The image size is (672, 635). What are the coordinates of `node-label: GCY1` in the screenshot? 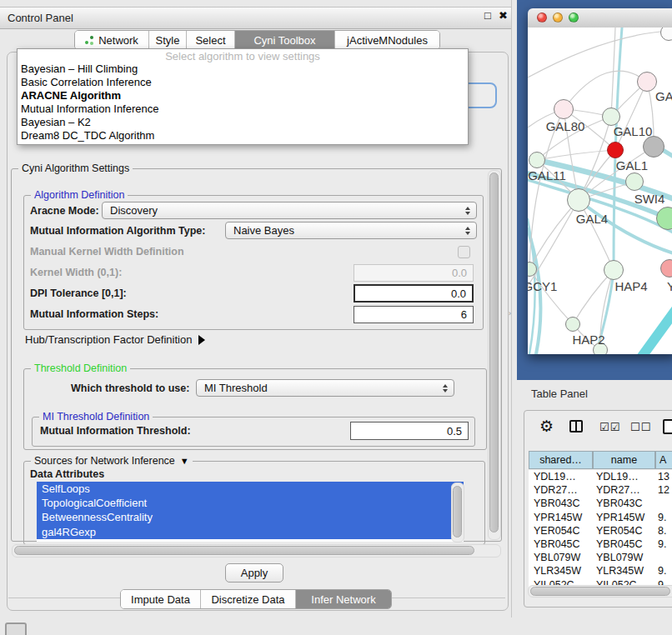 It's located at (542, 287).